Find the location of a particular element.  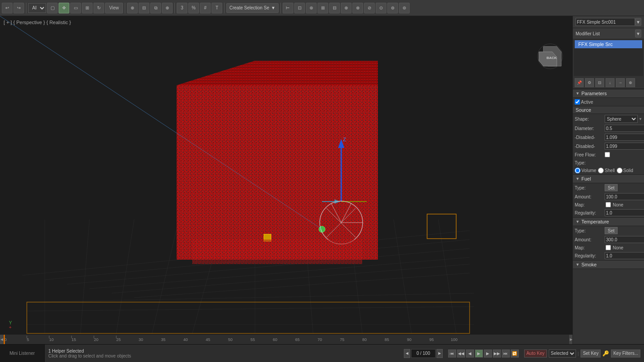

type-shell-label: Shell is located at coordinates (606, 171).